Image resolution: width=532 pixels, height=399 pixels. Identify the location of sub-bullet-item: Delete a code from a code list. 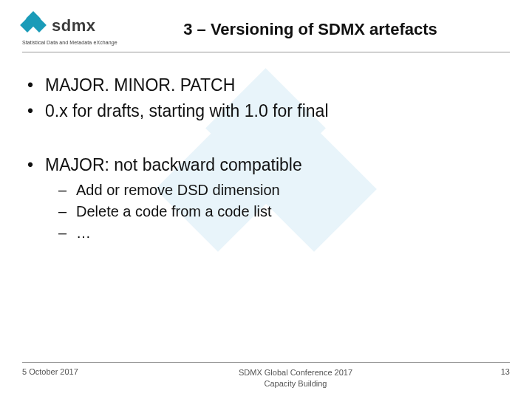
(290, 211).